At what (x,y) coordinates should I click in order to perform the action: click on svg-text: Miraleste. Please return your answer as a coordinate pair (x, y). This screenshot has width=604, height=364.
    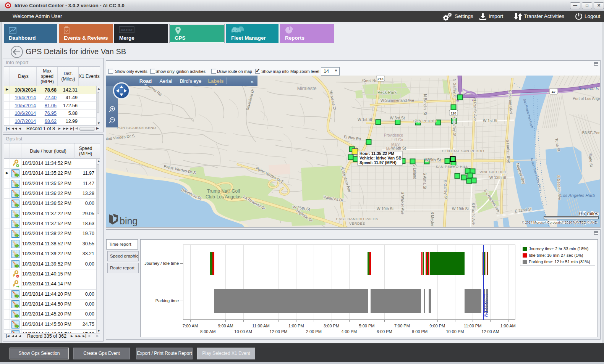
    Looking at the image, I should click on (307, 89).